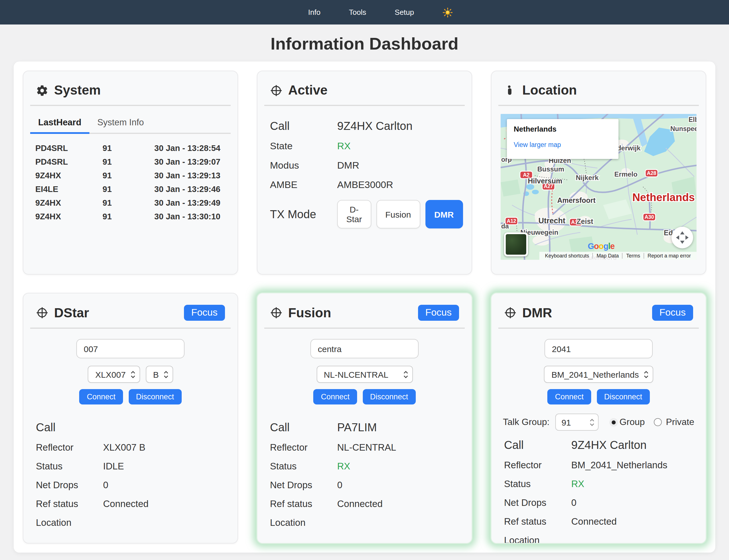  What do you see at coordinates (131, 173) in the screenshot?
I see `system-card: System LastHeard System Info PD4SRL 91 3…` at bounding box center [131, 173].